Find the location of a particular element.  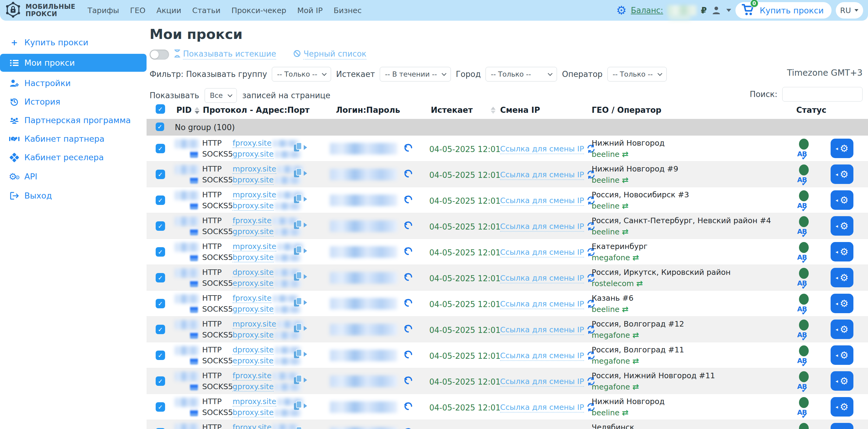

balance-link: Баланс: is located at coordinates (647, 10).